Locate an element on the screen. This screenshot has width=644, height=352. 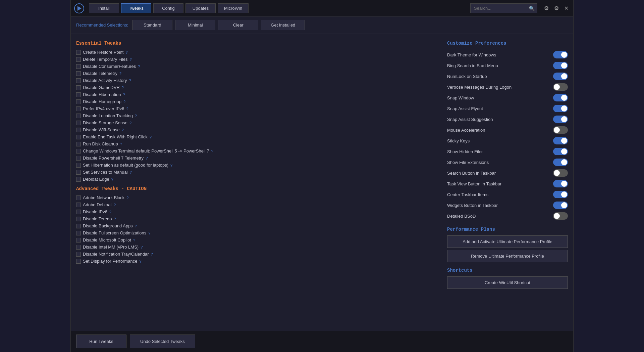
tweak-disable-wifi: Disable Wifi-Sense ? is located at coordinates (257, 130).